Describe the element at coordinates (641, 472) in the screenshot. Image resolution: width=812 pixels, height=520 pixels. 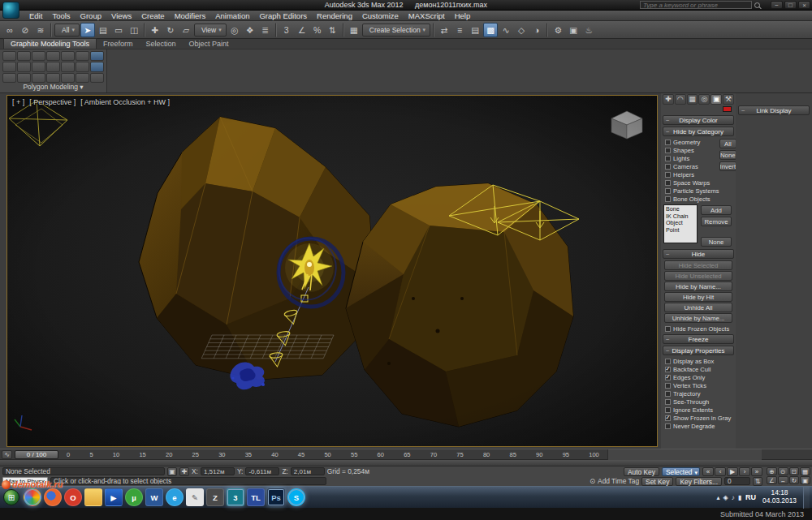
I see `auto-key-button: Auto Key` at that location.